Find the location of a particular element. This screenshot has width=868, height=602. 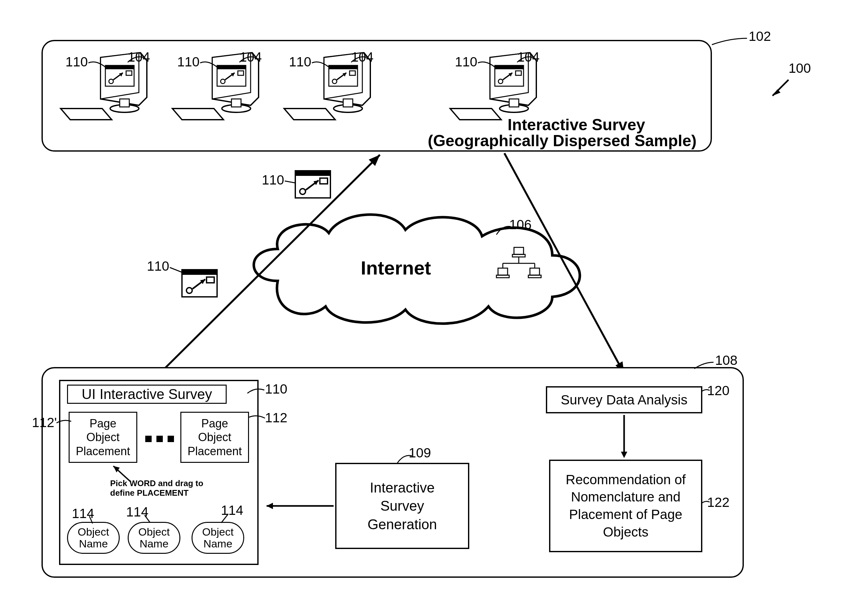

object-name-3-label: Object Name is located at coordinates (218, 538).